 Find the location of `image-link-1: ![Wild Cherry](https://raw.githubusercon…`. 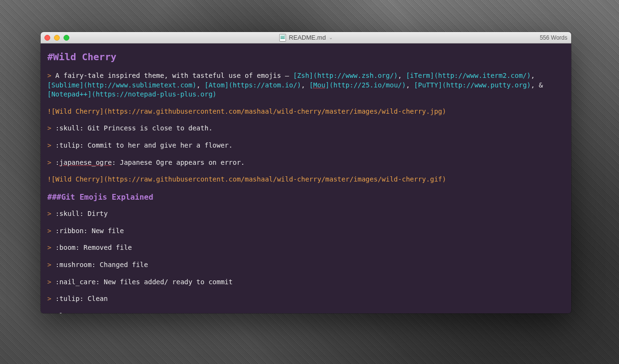

image-link-1: ![Wild Cherry](https://raw.githubusercon… is located at coordinates (306, 112).